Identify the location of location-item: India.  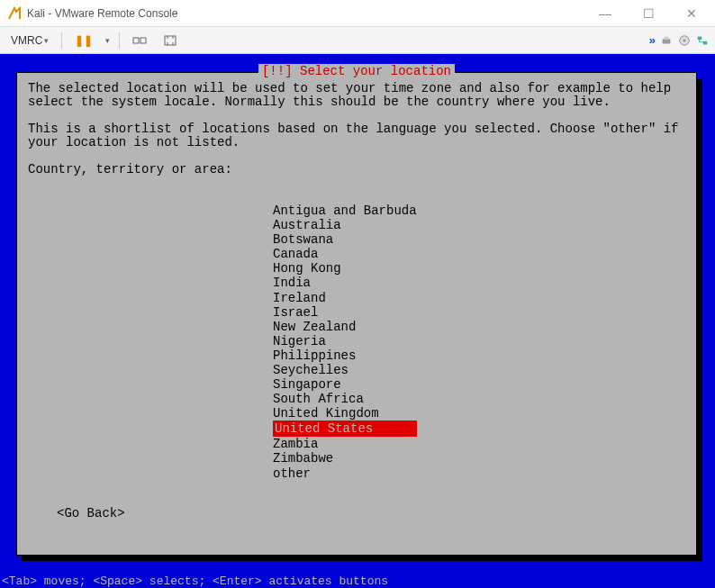
(479, 283).